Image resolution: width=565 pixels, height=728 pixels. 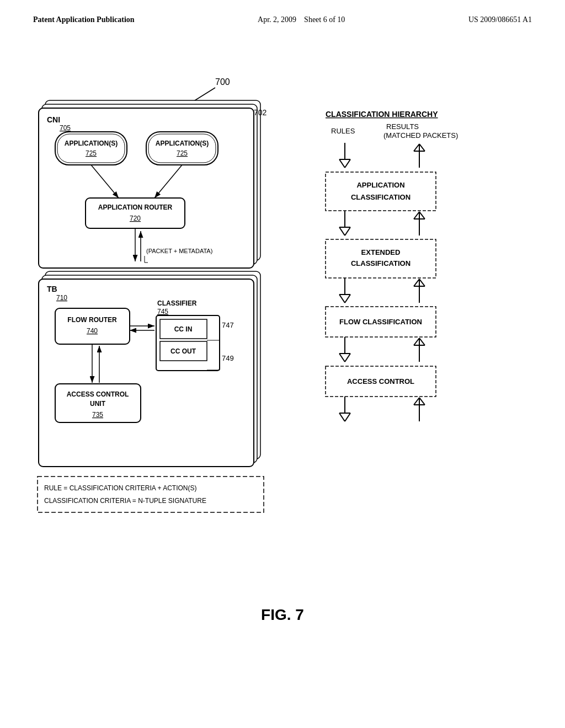 What do you see at coordinates (381, 382) in the screenshot?
I see `access-control-hier-label: ACCESS CONTROL` at bounding box center [381, 382].